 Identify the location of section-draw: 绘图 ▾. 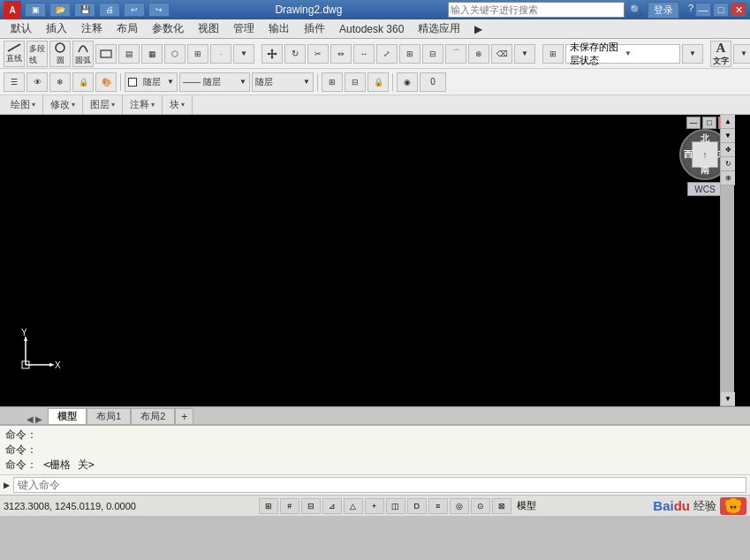
(23, 104).